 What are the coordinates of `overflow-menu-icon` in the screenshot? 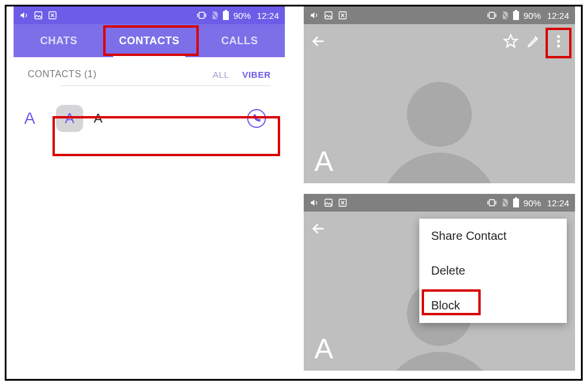 It's located at (559, 41).